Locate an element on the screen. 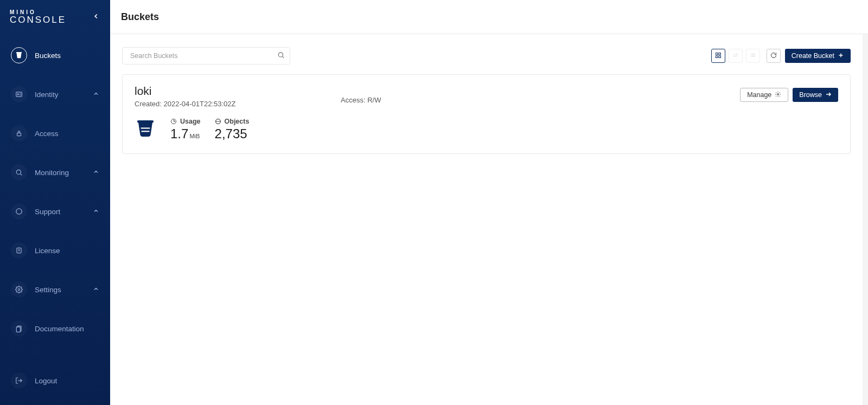 Image resolution: width=868 pixels, height=405 pixels. sidebar-footer: Logout is located at coordinates (55, 386).